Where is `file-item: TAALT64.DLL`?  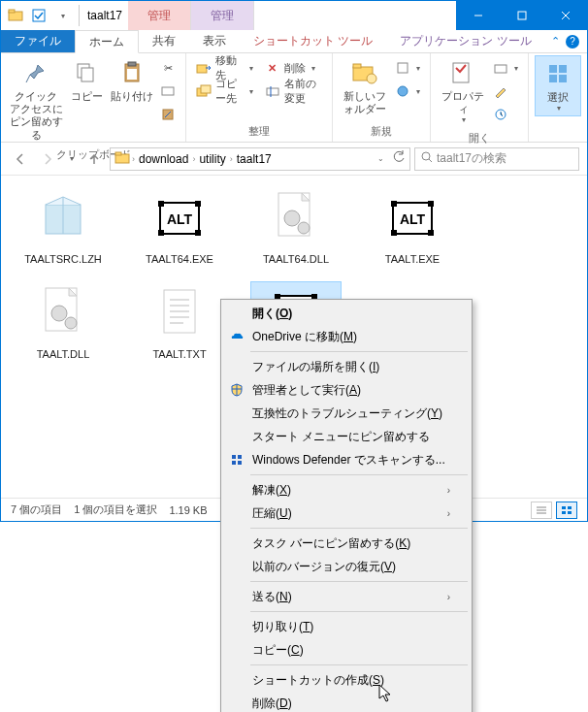 file-item: TAALT64.DLL is located at coordinates (296, 226).